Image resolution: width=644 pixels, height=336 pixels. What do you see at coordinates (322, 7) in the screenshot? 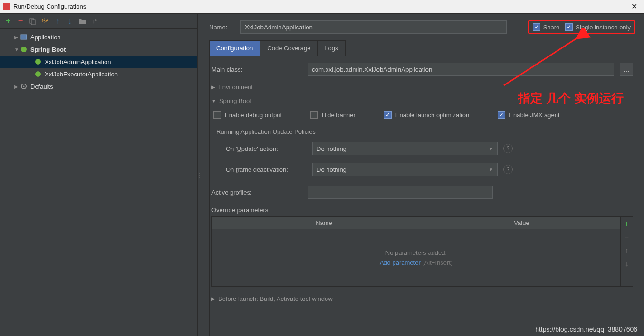
I see `titlebar: Run/Debug Configurations ✕` at bounding box center [322, 7].